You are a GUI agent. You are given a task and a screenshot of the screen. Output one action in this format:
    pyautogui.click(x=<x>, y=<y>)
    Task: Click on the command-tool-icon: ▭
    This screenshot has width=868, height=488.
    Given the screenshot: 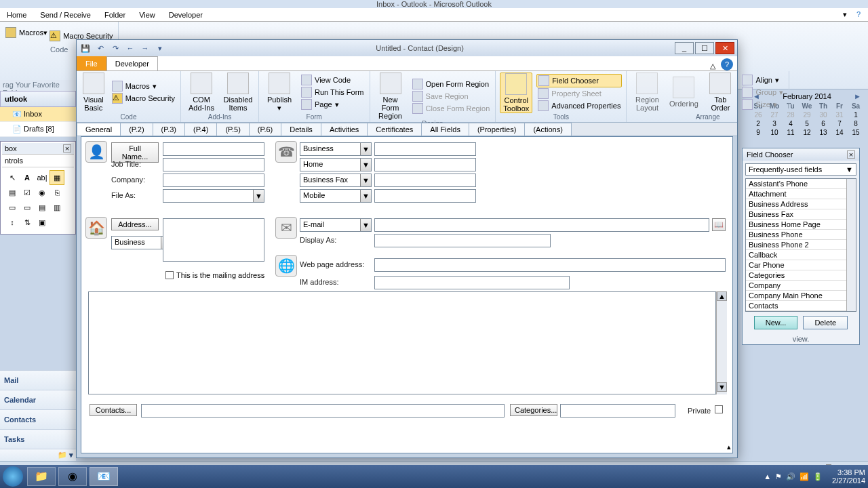 What is the action you would take?
    pyautogui.click(x=27, y=207)
    